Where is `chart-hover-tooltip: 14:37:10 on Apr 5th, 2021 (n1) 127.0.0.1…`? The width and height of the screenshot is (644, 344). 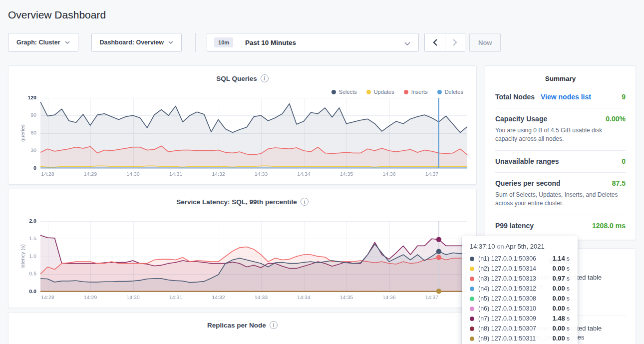
chart-hover-tooltip: 14:37:10 on Apr 5th, 2021 (n1) 127.0.0.1… is located at coordinates (520, 290).